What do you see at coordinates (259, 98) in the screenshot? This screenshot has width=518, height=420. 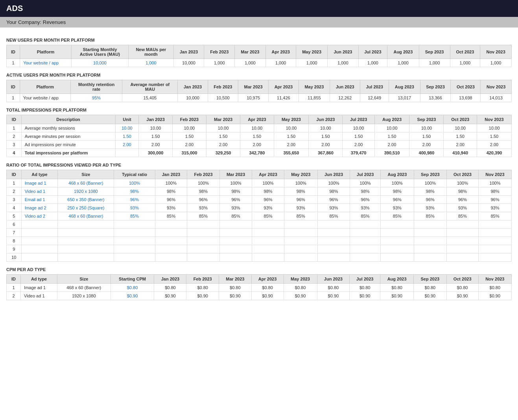 I see `table-row: 1 Your website / app 95% 15,405 10,000 1…` at bounding box center [259, 98].